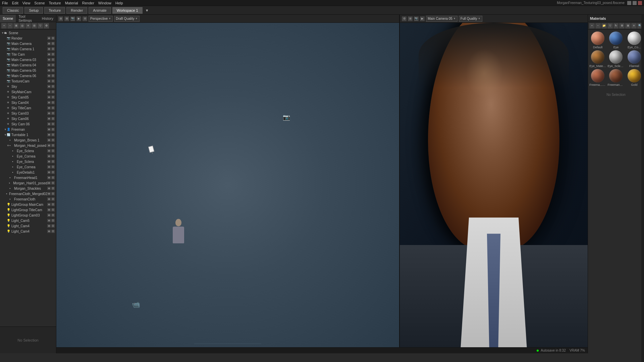 Image resolution: width=644 pixels, height=362 pixels. I want to click on tree-item-skycam04: ☀Sky Cam04 👁⊡, so click(28, 103).